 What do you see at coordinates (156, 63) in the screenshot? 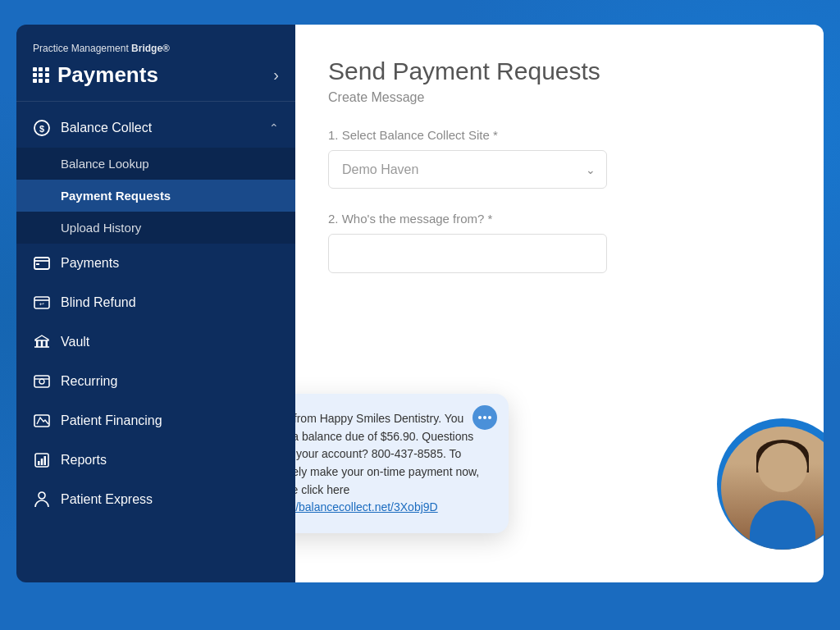
I see `sidebar-header: Practice Management Bridge® Payments ›` at bounding box center [156, 63].